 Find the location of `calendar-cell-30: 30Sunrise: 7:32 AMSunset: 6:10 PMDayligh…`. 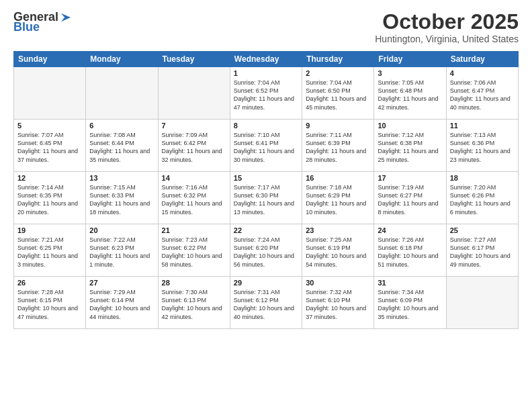

calendar-cell-30: 30Sunrise: 7:32 AMSunset: 6:10 PMDayligh… is located at coordinates (339, 303).